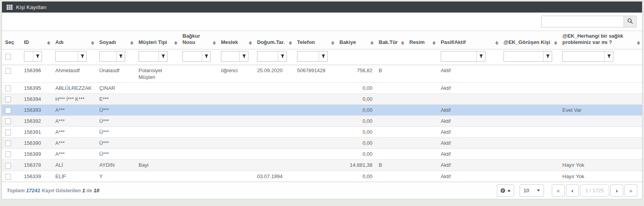 This screenshot has width=644, height=206. What do you see at coordinates (322, 154) in the screenshot?
I see `table-row: 156389A***Ü***0,00Aktif` at bounding box center [322, 154].